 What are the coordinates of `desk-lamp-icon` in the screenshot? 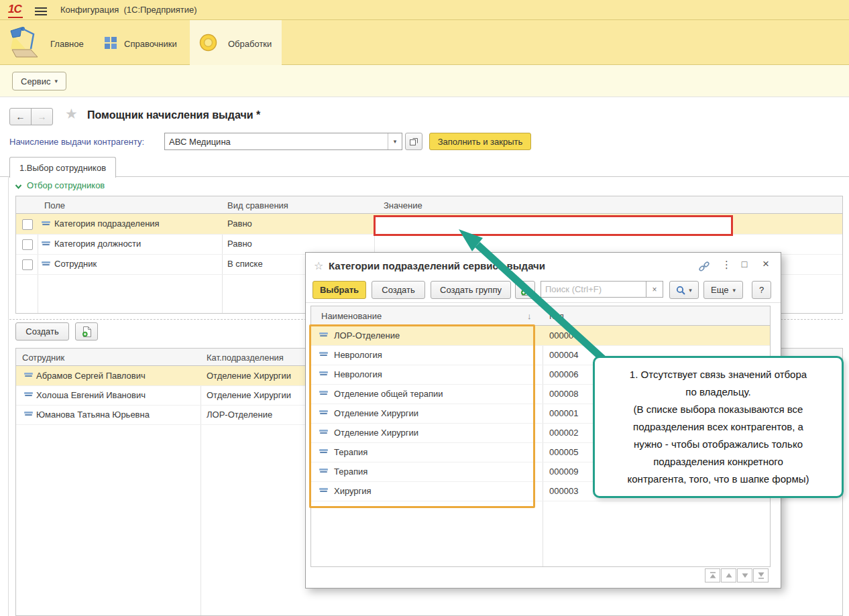 It's located at (24, 42).